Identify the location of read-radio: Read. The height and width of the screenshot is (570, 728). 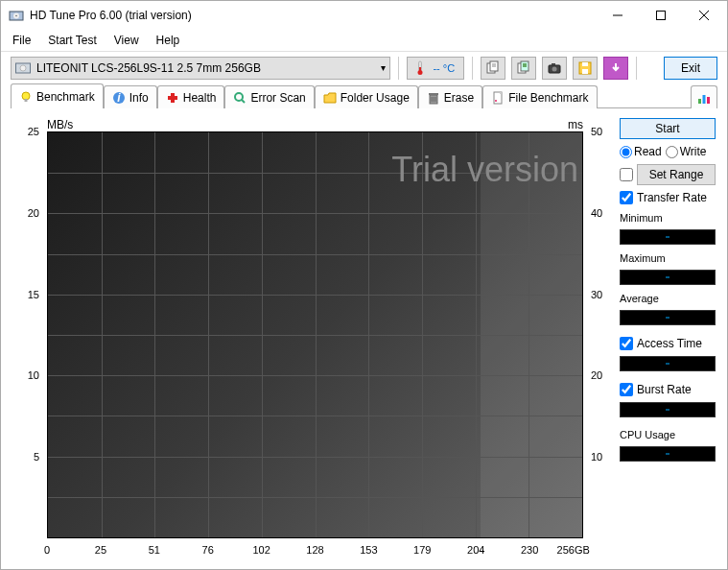
(641, 152).